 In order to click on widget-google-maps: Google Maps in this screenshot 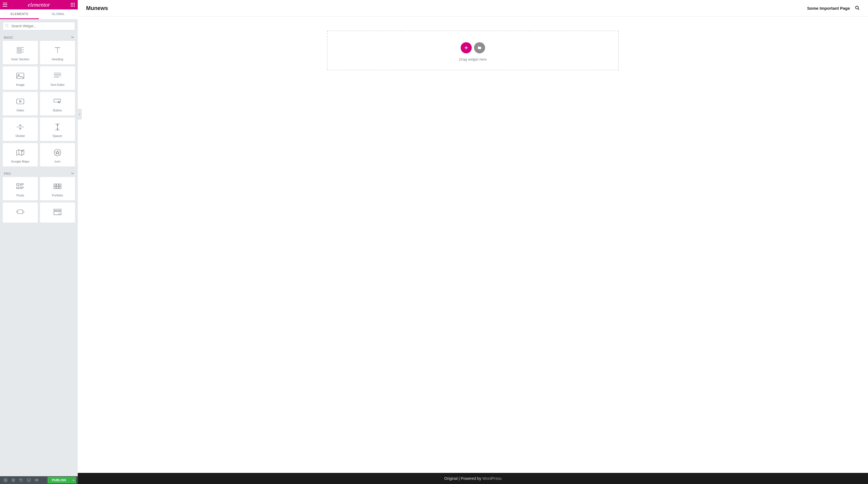, I will do `click(20, 155)`.